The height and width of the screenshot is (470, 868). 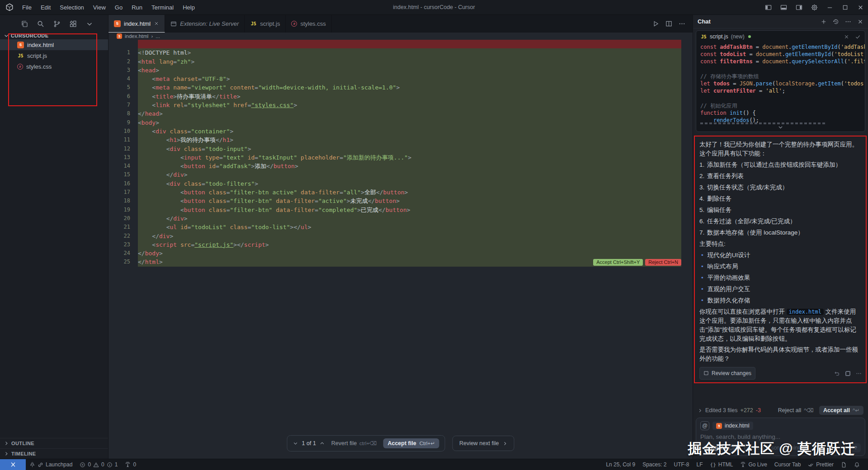 What do you see at coordinates (189, 7) in the screenshot?
I see `menu-help: Help` at bounding box center [189, 7].